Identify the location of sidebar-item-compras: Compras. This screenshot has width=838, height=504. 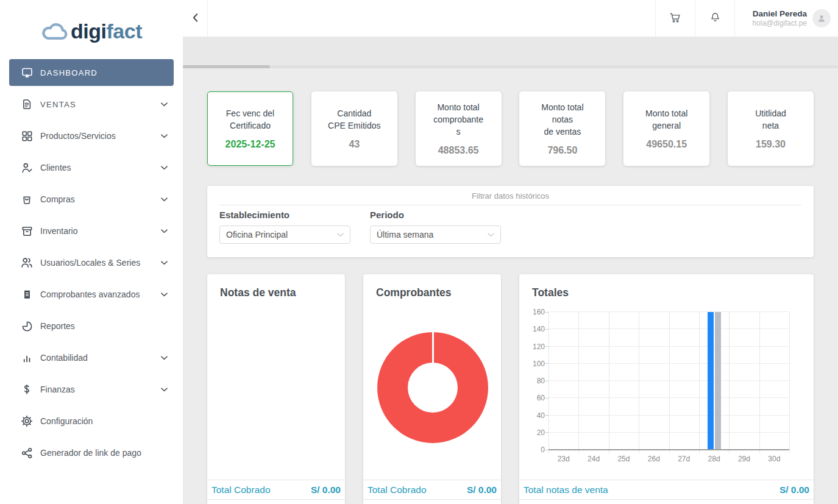
(91, 199).